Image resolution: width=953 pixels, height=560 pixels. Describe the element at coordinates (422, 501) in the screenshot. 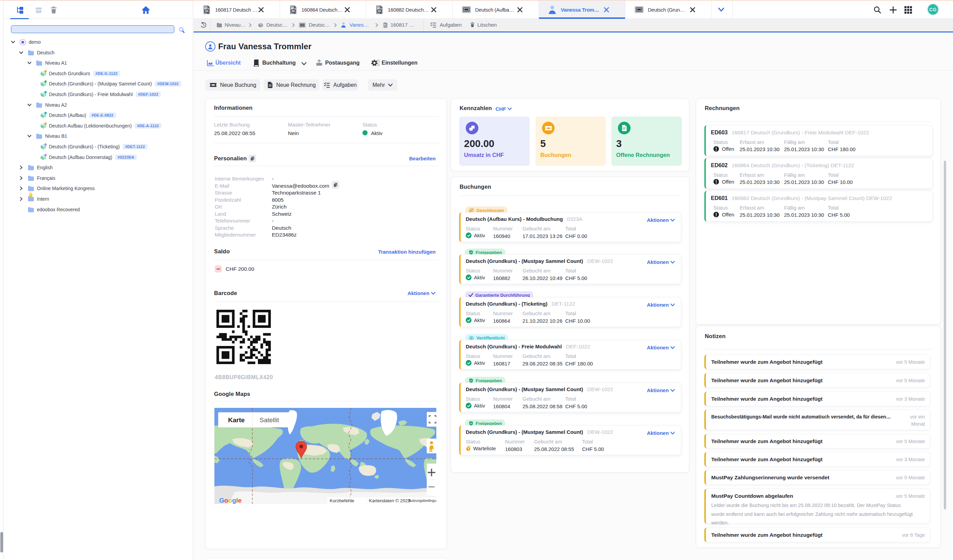

I see `svg-text: Nutzungsbedingungen` at that location.